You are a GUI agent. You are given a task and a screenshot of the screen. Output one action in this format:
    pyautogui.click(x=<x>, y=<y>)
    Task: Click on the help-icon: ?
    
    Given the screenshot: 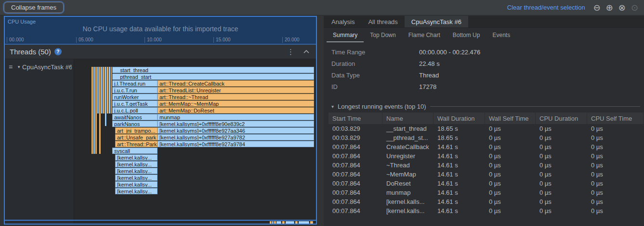 What is the action you would take?
    pyautogui.click(x=58, y=52)
    